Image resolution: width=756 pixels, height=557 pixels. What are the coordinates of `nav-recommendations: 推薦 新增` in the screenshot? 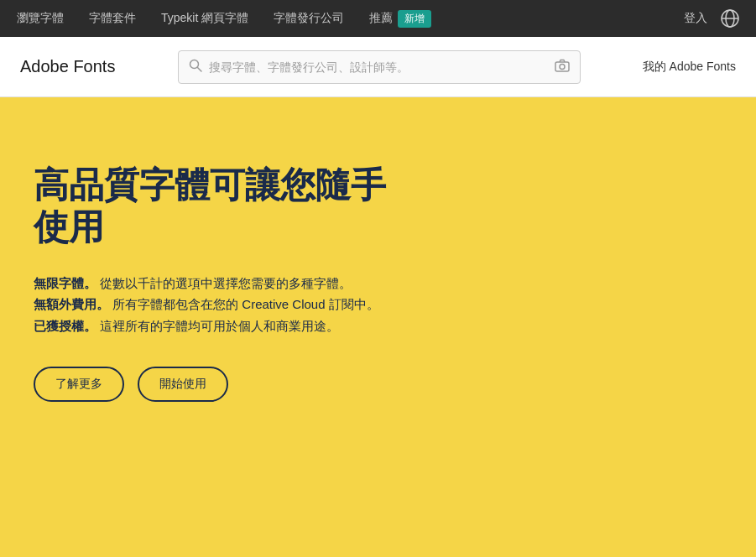 It's located at (400, 18).